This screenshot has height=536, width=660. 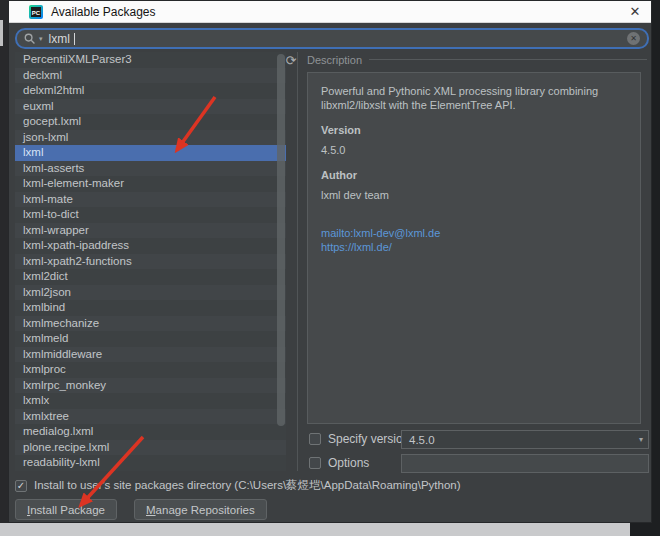 What do you see at coordinates (150, 246) in the screenshot?
I see `list-item: lxml-xpath-ipaddress` at bounding box center [150, 246].